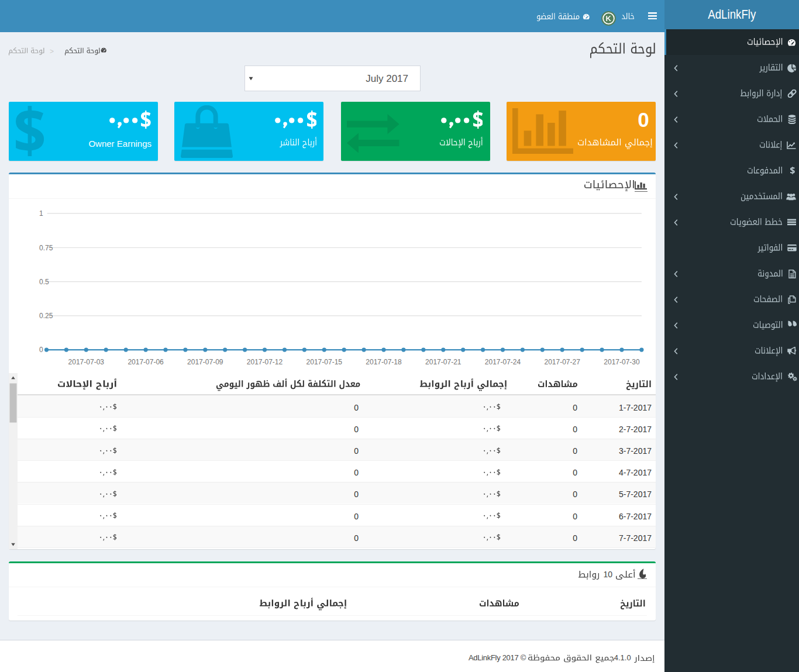 The width and height of the screenshot is (799, 672). I want to click on svg-text: 2017-07-09, so click(205, 362).